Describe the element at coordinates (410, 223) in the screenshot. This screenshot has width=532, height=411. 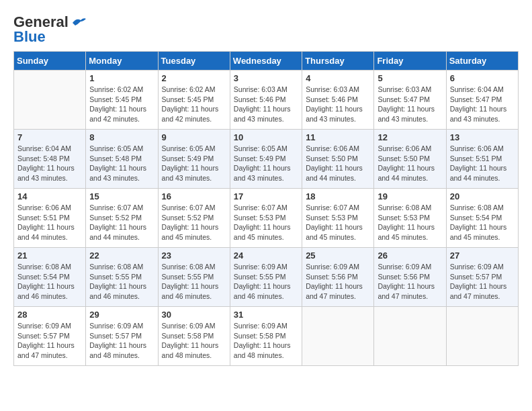
I see `day-info: Sunrise: 6:08 AMSunset: 5:53 PMDaylight:…` at that location.